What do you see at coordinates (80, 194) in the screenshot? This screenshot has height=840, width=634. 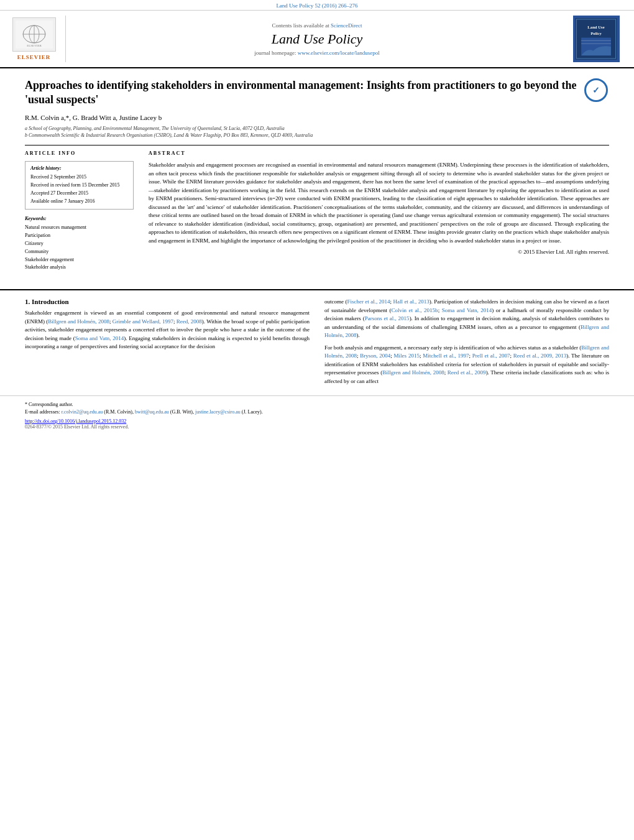 I see `accepted-date: Accepted 27 December 2015` at bounding box center [80, 194].